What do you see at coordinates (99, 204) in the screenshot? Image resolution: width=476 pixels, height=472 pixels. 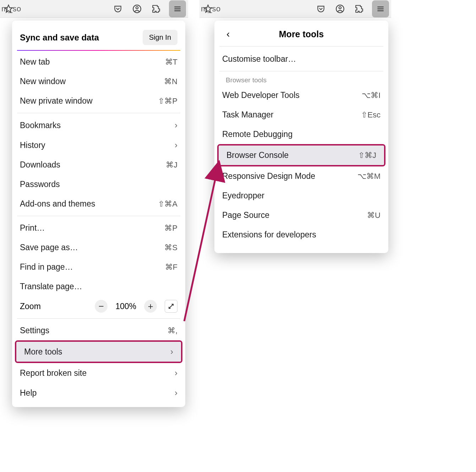 I see `menu-item-addons: Add-ons and themes ⇧⌘A` at bounding box center [99, 204].